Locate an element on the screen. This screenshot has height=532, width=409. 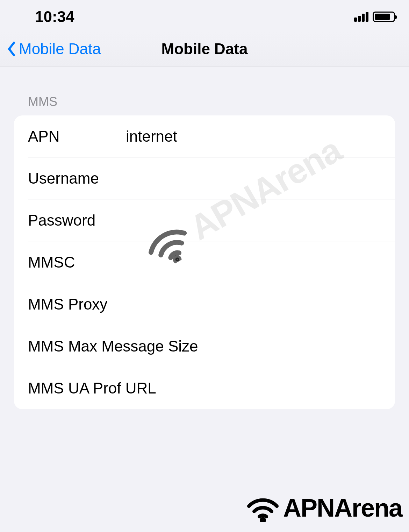
footer-logo: APNArena is located at coordinates (324, 508).